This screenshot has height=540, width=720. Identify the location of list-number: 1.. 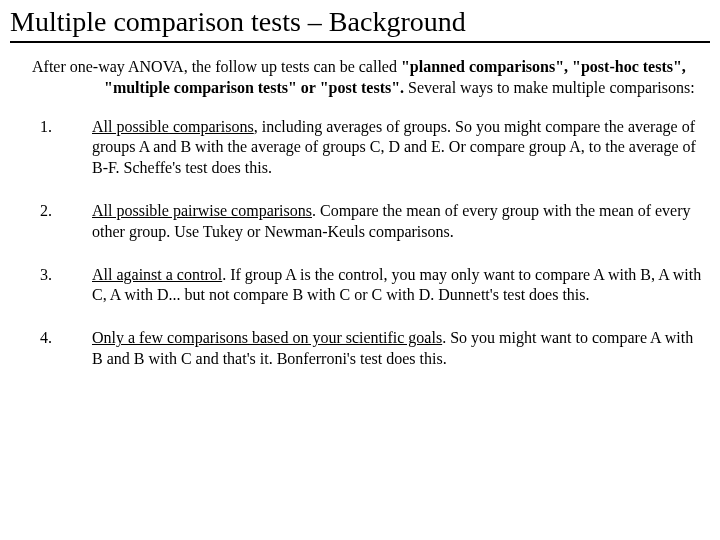
(66, 148).